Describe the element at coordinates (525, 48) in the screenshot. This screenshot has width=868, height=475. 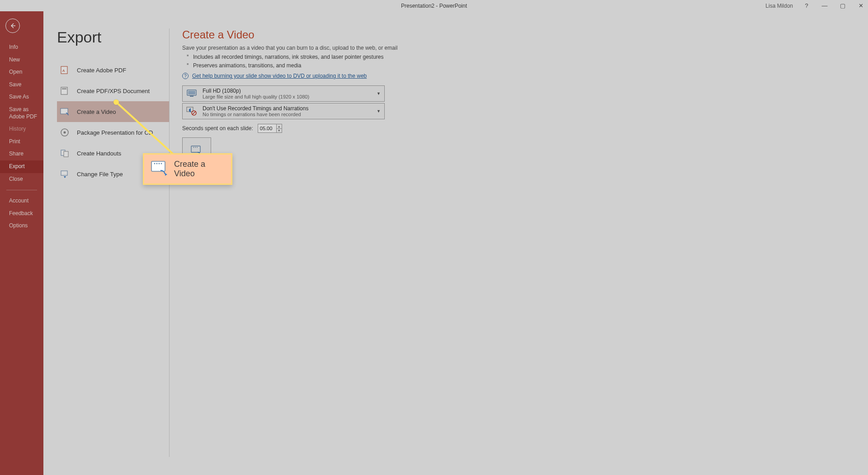
I see `section-description: Save your presentation as a video that y…` at that location.